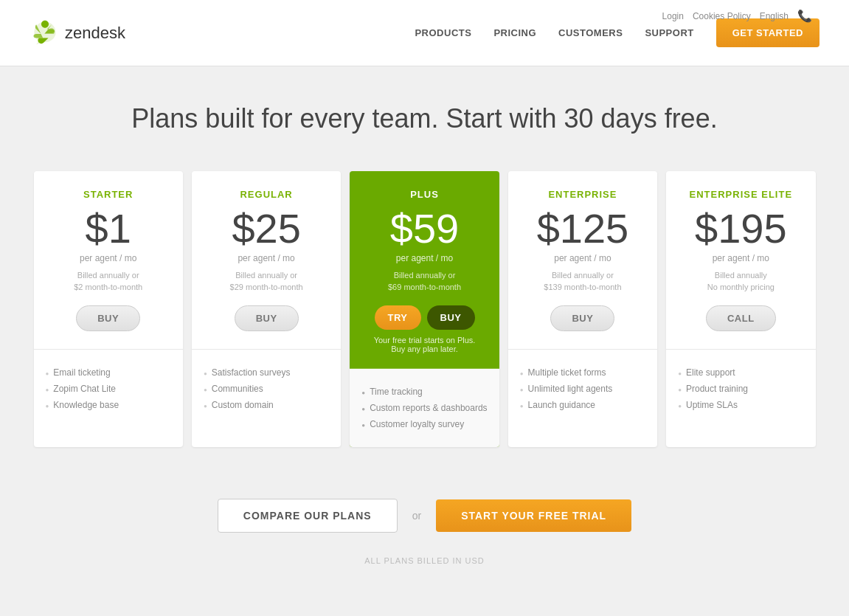 The width and height of the screenshot is (849, 616). What do you see at coordinates (108, 258) in the screenshot?
I see `plan-period-starter: per agent / mo` at bounding box center [108, 258].